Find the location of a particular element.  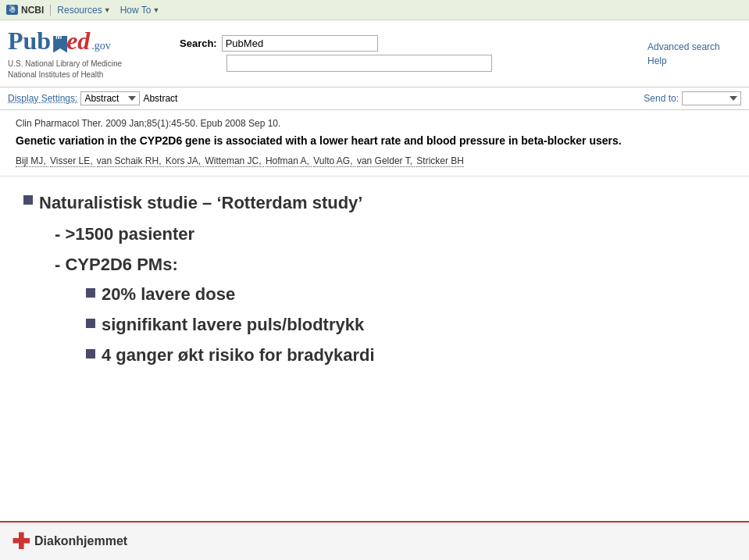

sub-sub-square-2-icon is located at coordinates (91, 323).